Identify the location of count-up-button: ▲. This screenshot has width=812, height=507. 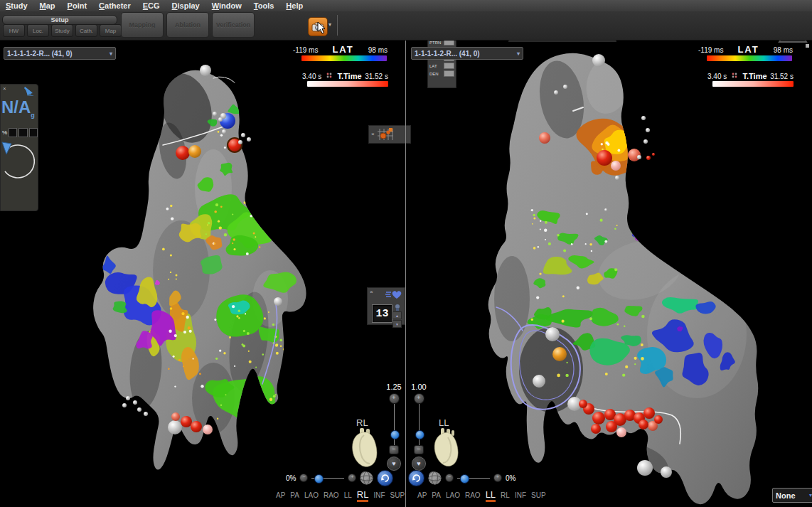
(397, 316).